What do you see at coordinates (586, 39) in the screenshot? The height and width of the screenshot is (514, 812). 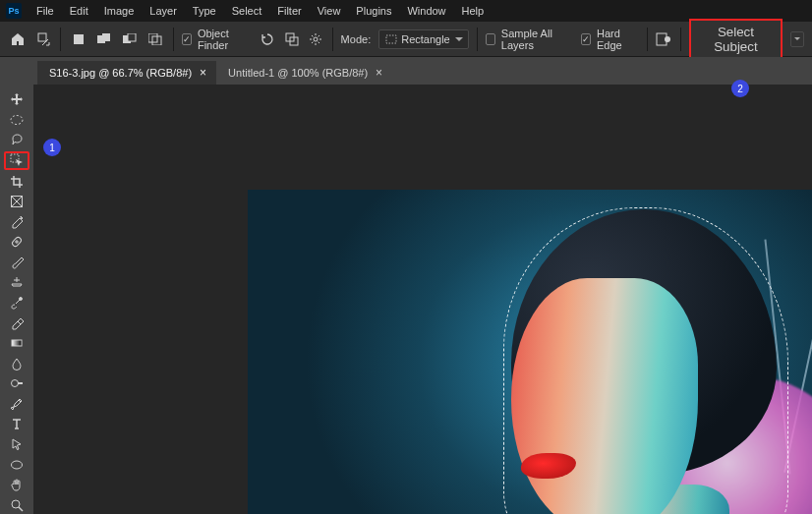 I see `hard-edge-checkbox` at bounding box center [586, 39].